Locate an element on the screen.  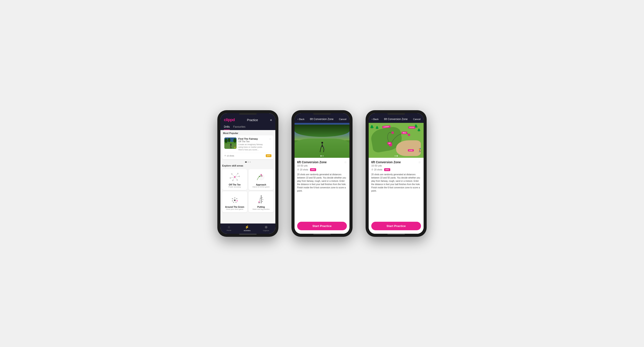
phone-2: ‹ Back 6ft Conversion Zone Cancel is located at coordinates (322, 174).